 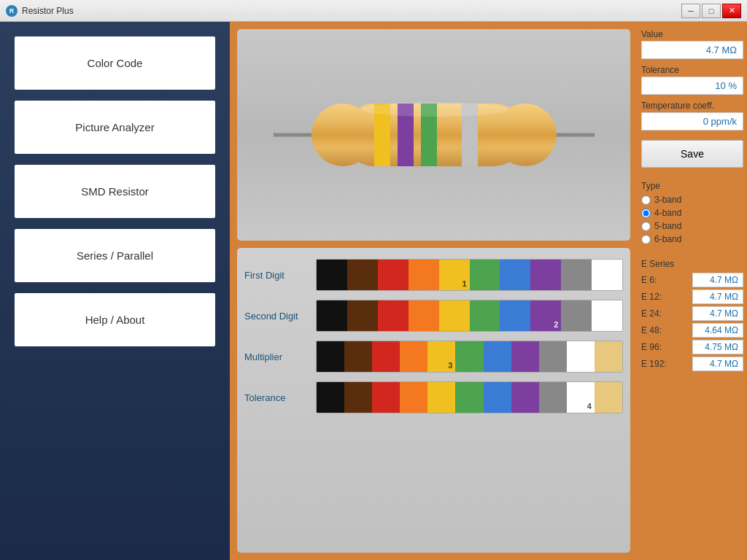 What do you see at coordinates (649, 280) in the screenshot?
I see `e-key-0: E 6:` at bounding box center [649, 280].